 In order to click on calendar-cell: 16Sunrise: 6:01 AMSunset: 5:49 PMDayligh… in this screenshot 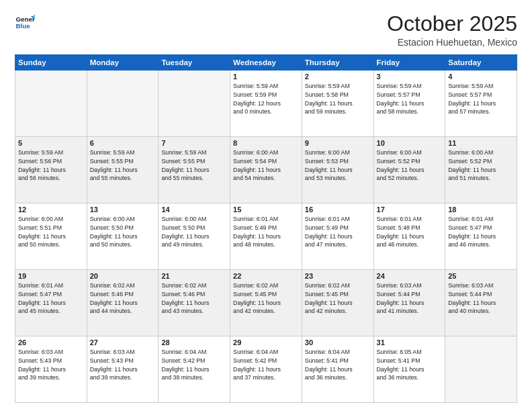, I will do `click(337, 236)`.